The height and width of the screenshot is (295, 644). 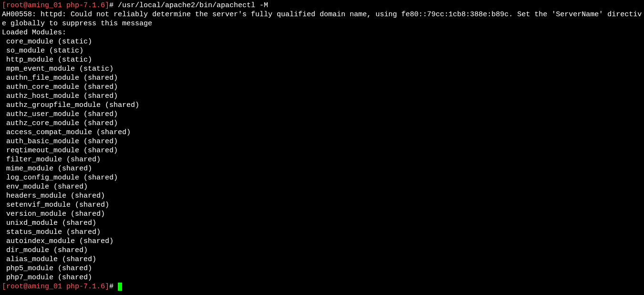 I want to click on command-text: /usr/local/apache2/bin/apachectl -M, so click(x=193, y=6).